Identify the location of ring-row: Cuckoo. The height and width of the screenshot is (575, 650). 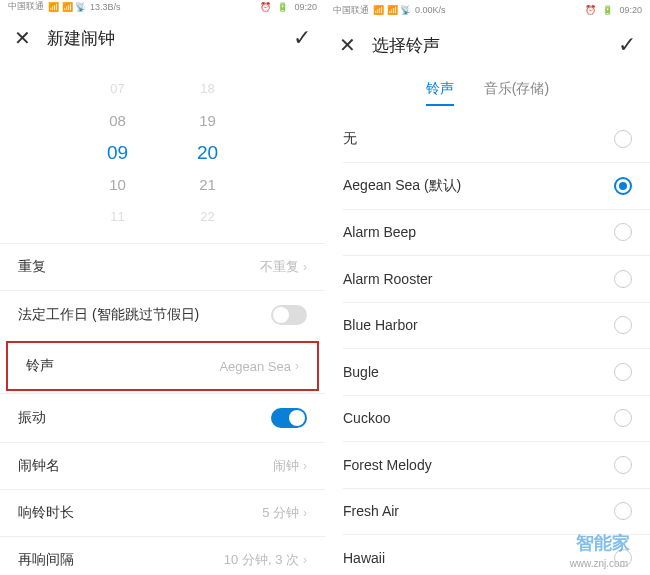
(488, 418).